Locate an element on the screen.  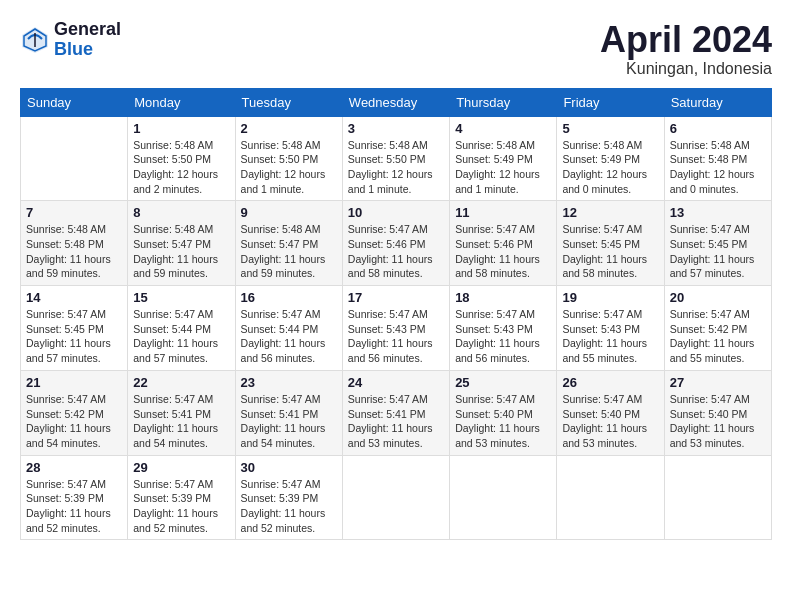
weekday-header-wednesday: Wednesday is located at coordinates (396, 102).